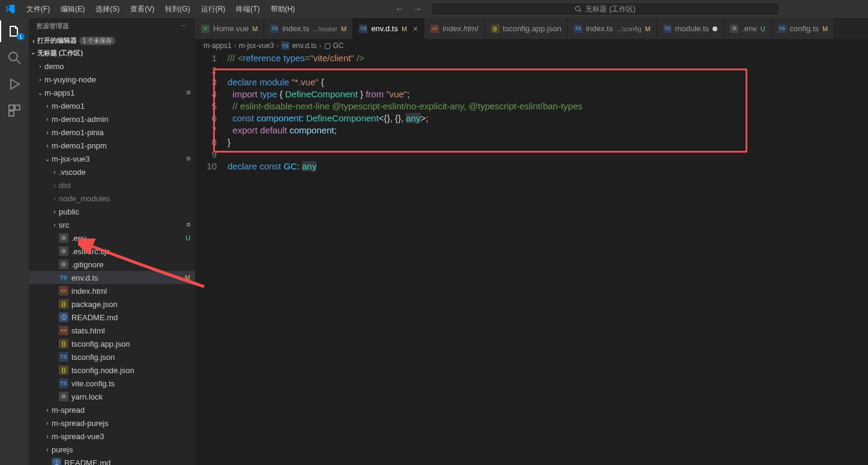 The height and width of the screenshot is (465, 868). I want to click on file-name: README.md, so click(127, 462).